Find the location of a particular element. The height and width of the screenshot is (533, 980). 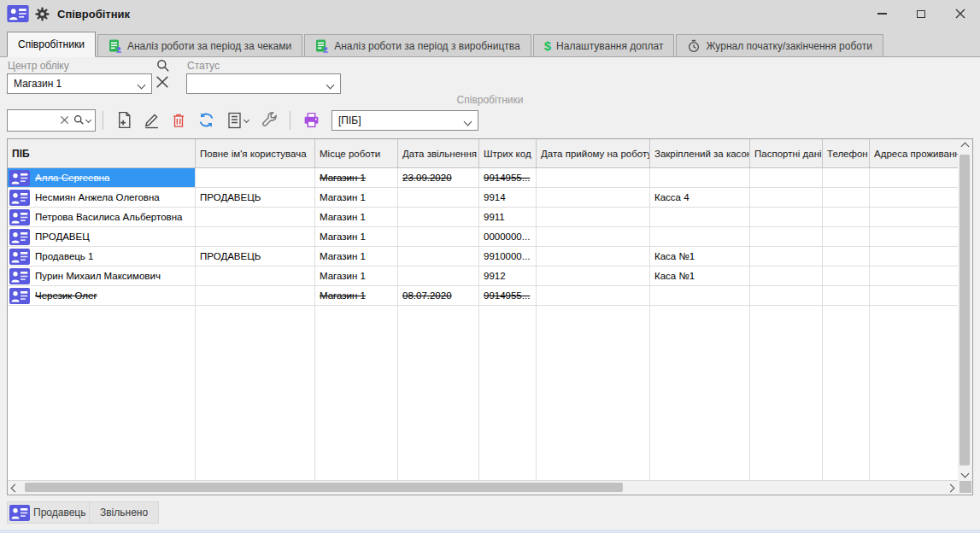

tab-surcharge-settings: $ Налаштування доплат is located at coordinates (604, 45).